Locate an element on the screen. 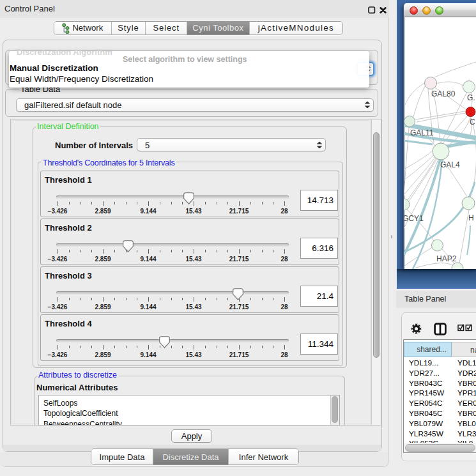 This screenshot has height=476, width=476. svg-text: C is located at coordinates (473, 122).